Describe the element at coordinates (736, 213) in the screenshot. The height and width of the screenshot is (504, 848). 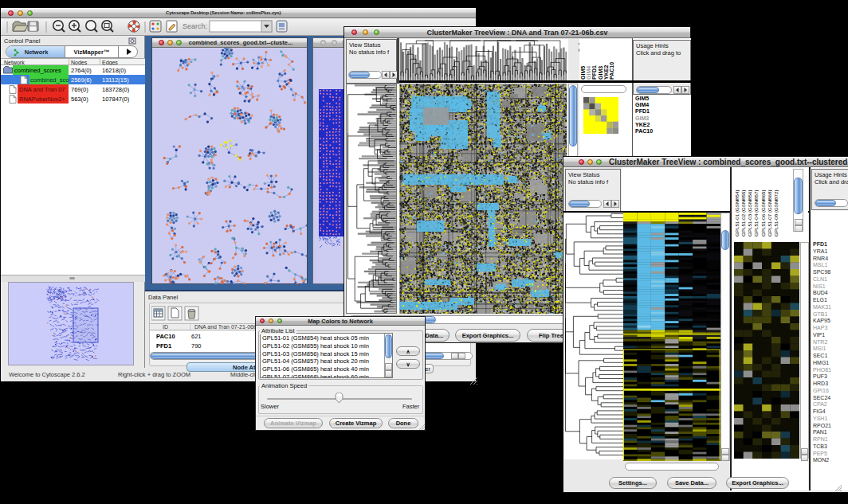
I see `svg-text: GPL51-01 (GSM854)` at that location.